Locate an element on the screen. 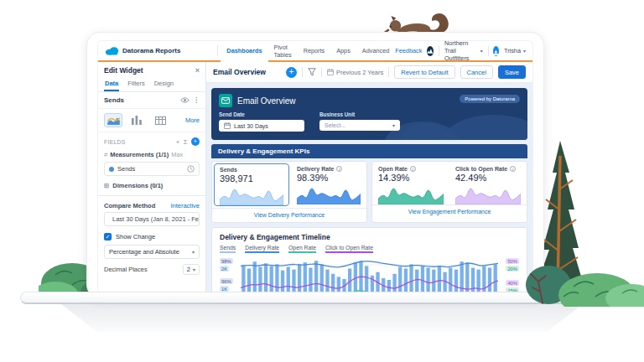 The height and width of the screenshot is (362, 644). laptop-stand-shadow is located at coordinates (322, 318).